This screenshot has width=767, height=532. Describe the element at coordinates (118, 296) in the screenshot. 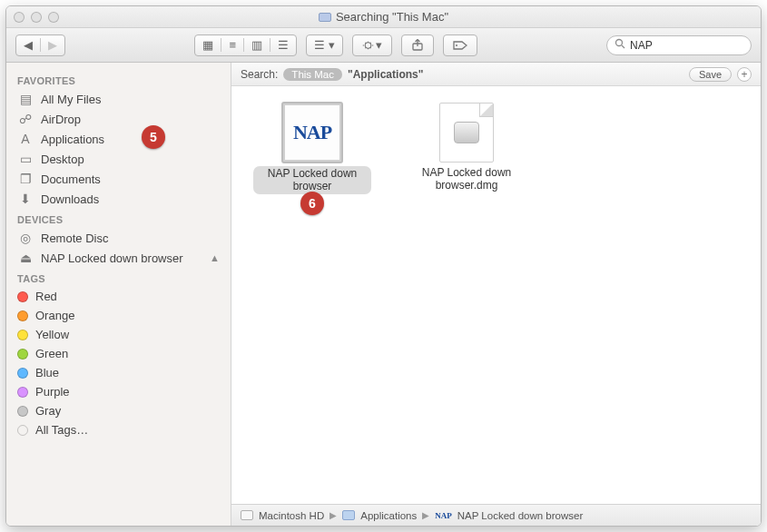

I see `tag-red: Red` at that location.